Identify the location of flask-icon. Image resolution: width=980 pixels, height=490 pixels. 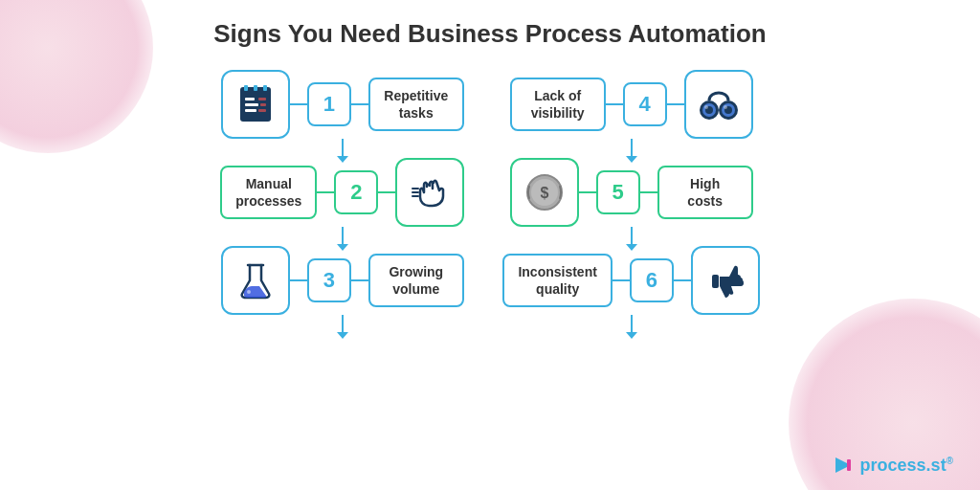
(256, 280).